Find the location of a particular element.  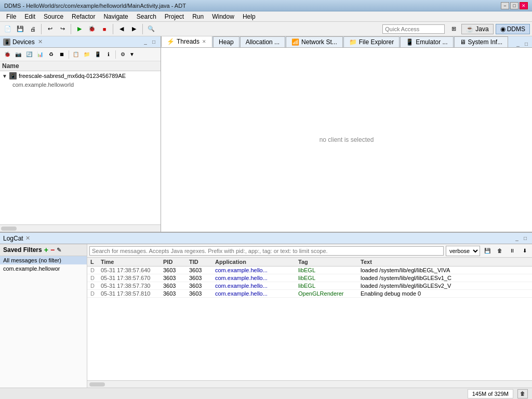

app-row: com.example.helloworld is located at coordinates (80, 85).